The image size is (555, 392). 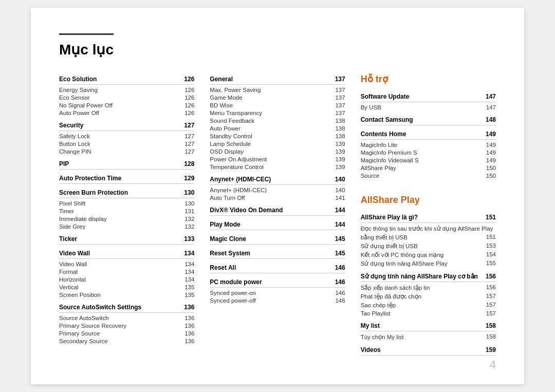 What do you see at coordinates (75, 253) in the screenshot?
I see `toc-header-label: Video Wall` at bounding box center [75, 253].